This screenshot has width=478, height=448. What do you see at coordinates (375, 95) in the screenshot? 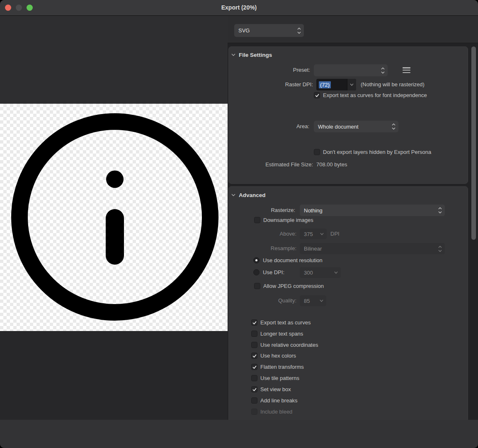
I see `export-text-curves-font-label: Export text as curves for font independe…` at bounding box center [375, 95].